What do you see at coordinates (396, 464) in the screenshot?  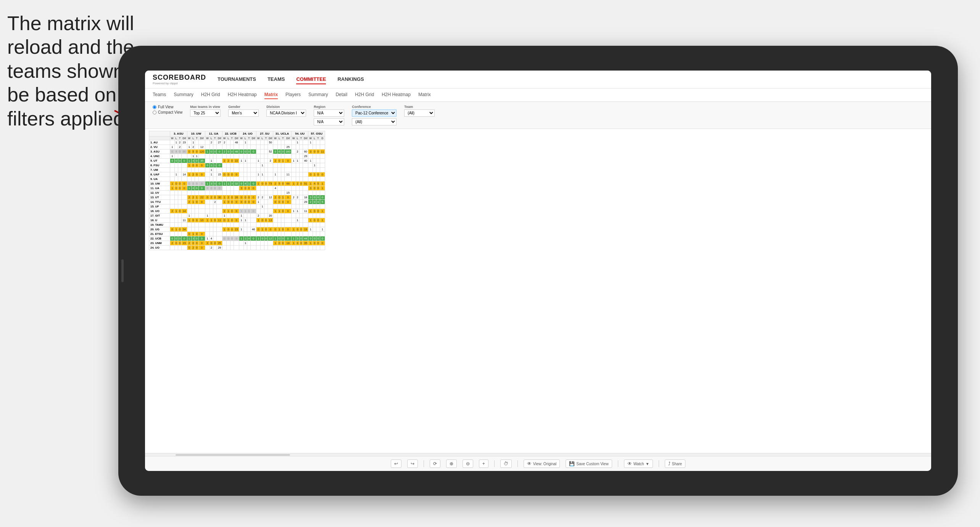 I see `undo-button: ↩` at bounding box center [396, 464].